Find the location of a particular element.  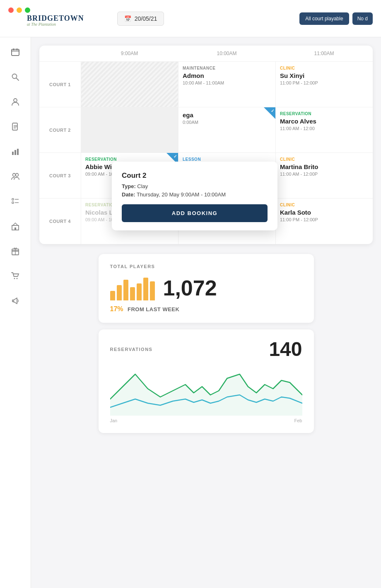

court-3-11am-cell: CLINIC Martina Brito 11:00 AM - 12:00P is located at coordinates (324, 176).